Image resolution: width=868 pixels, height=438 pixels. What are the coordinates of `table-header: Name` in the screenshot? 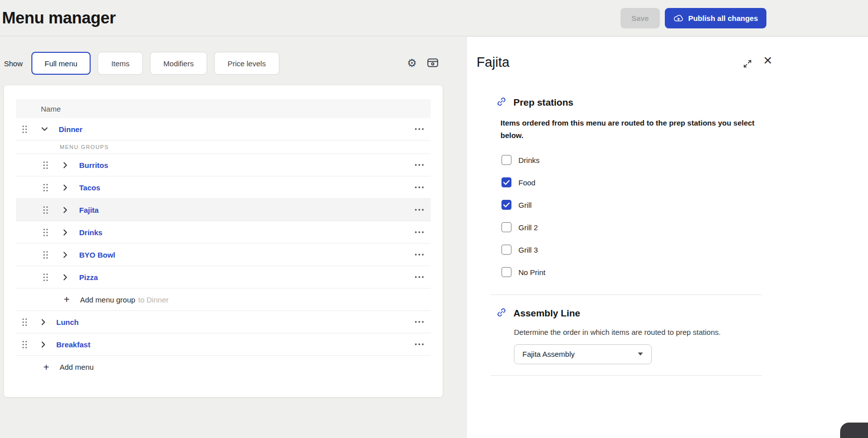 It's located at (223, 109).